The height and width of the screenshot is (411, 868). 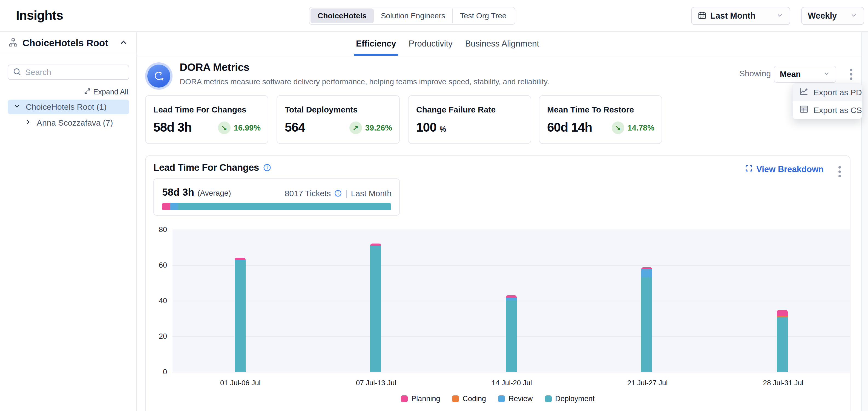 What do you see at coordinates (702, 16) in the screenshot?
I see `calendar-icon` at bounding box center [702, 16].